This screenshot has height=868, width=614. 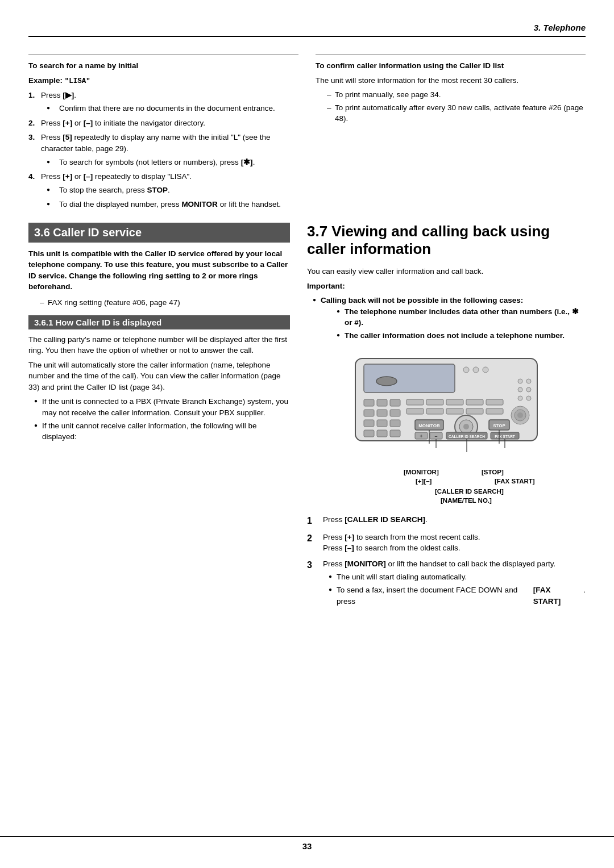 I want to click on device-image-container: MONITOR STOP + – CALLER ID SEARCH FAX ST…, so click(x=446, y=429).